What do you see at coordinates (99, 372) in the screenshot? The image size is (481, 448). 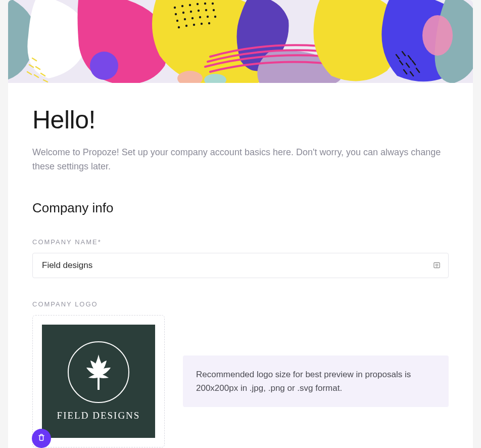 I see `logo-mark` at bounding box center [99, 372].